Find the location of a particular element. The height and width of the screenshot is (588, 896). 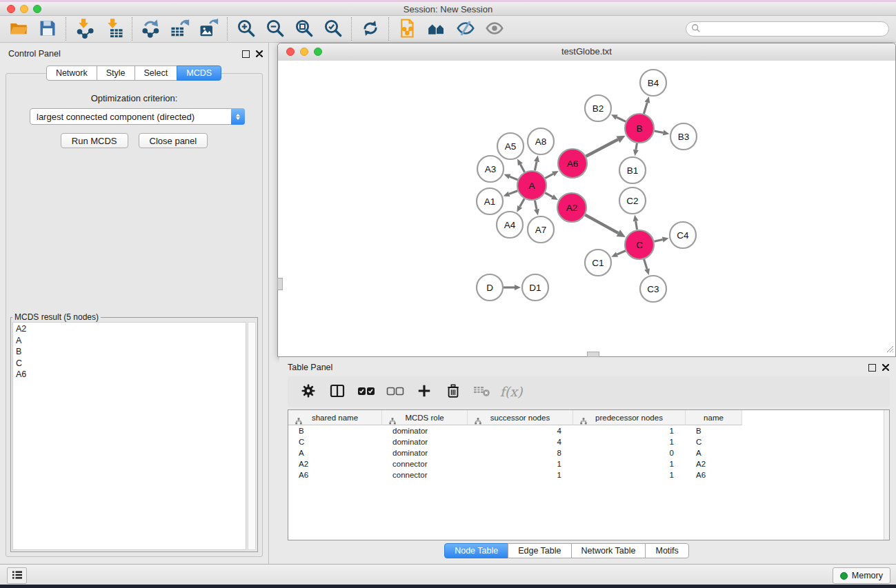

toggle-panel-view-button is located at coordinates (337, 392).